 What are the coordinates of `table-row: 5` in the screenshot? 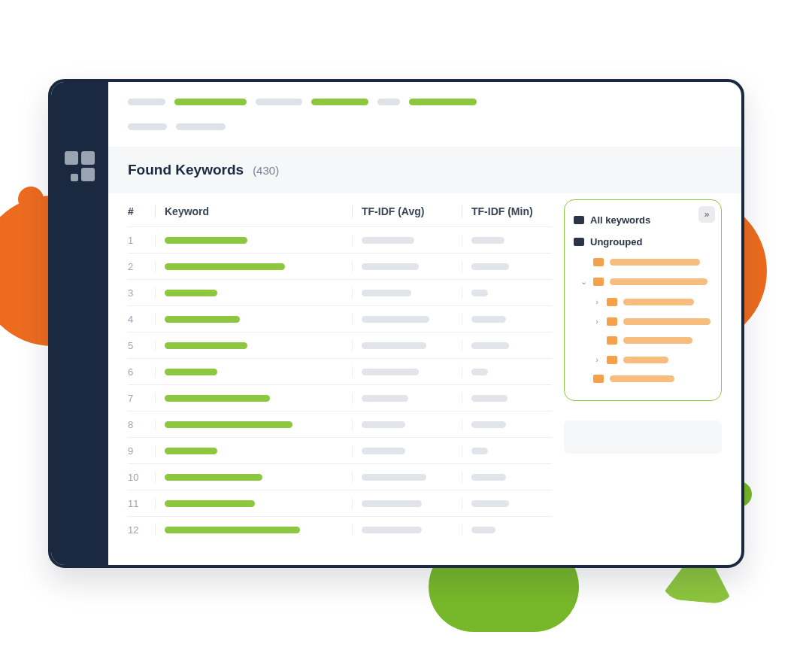 It's located at (340, 345).